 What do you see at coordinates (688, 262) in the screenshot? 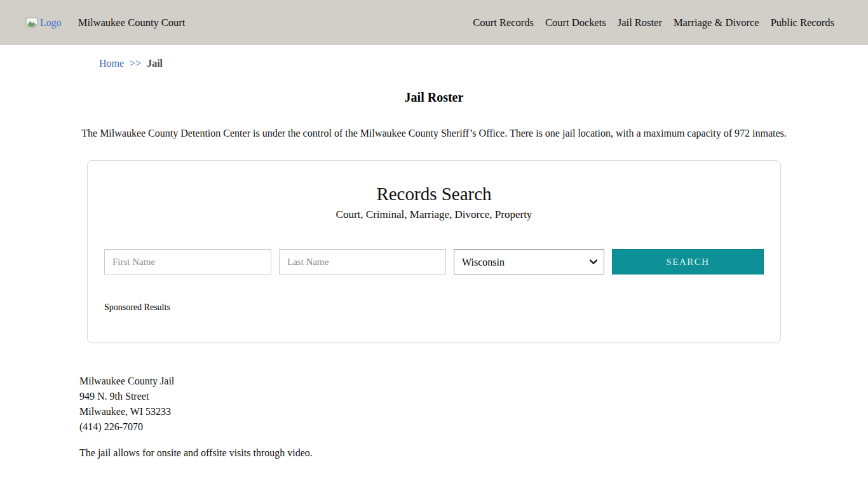
I see `search-button: SEARCH` at bounding box center [688, 262].